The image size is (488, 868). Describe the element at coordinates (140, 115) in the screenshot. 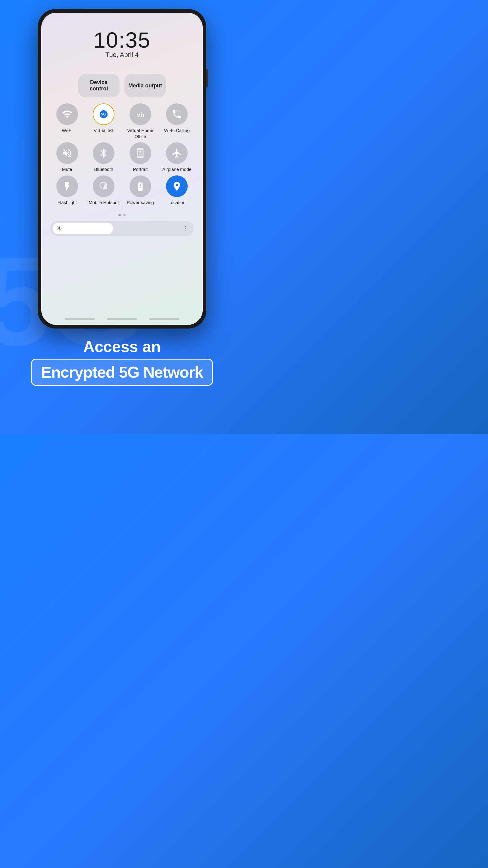

I see `svg-text: vh` at that location.